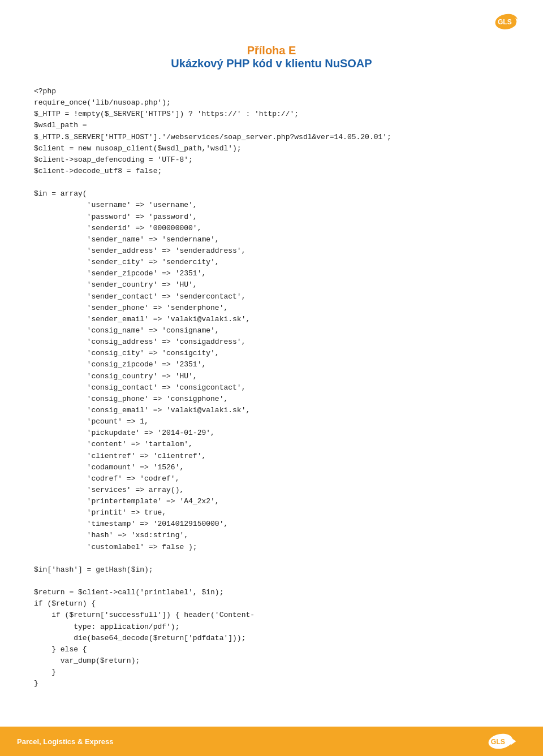  I want to click on footer-text: Parcel, Logistics & Express, so click(66, 742).